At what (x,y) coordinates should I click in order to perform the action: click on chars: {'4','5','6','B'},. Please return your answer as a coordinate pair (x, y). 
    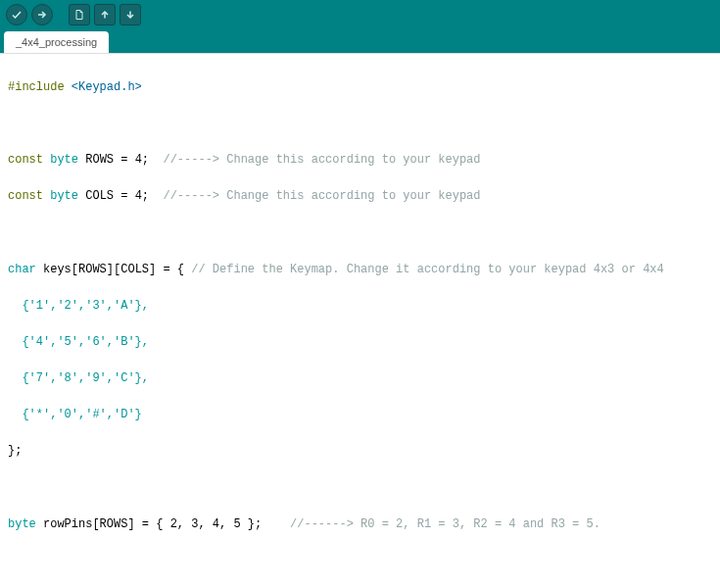
    Looking at the image, I should click on (78, 342).